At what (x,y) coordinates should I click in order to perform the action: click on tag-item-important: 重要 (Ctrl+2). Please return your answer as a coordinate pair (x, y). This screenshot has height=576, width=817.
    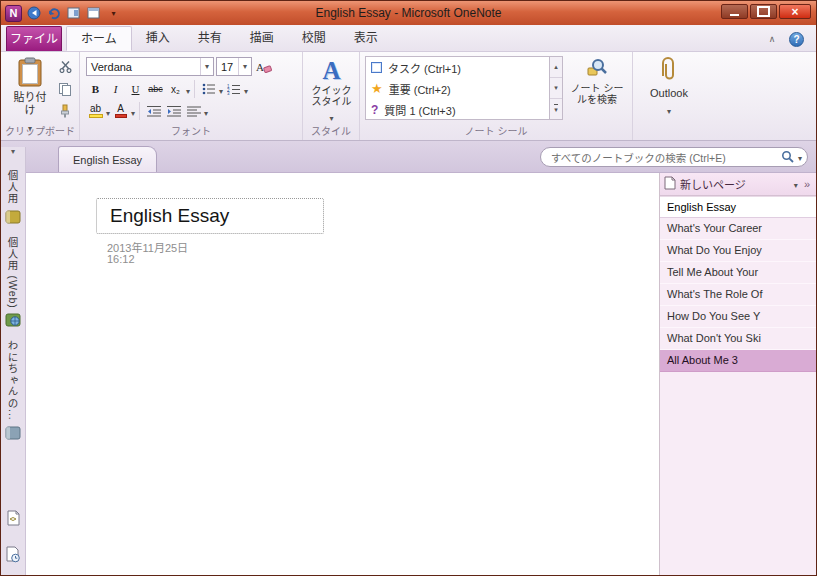
    Looking at the image, I should click on (458, 88).